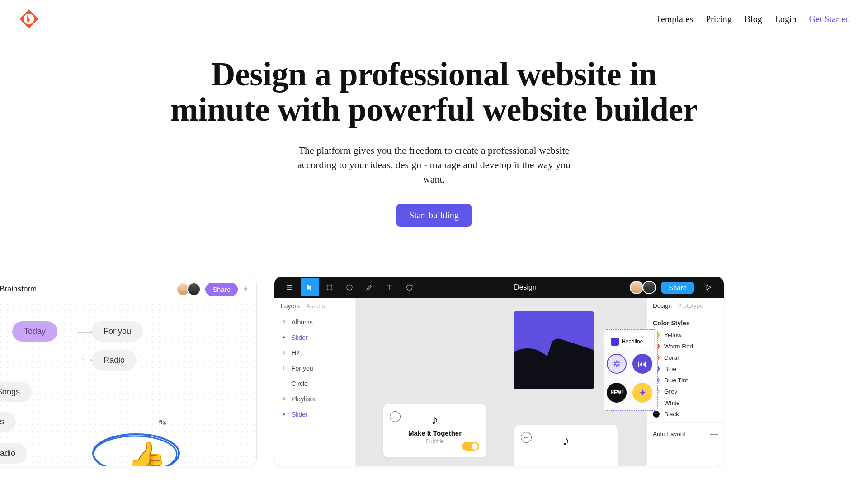  What do you see at coordinates (786, 19) in the screenshot?
I see `nav-login: Login` at bounding box center [786, 19].